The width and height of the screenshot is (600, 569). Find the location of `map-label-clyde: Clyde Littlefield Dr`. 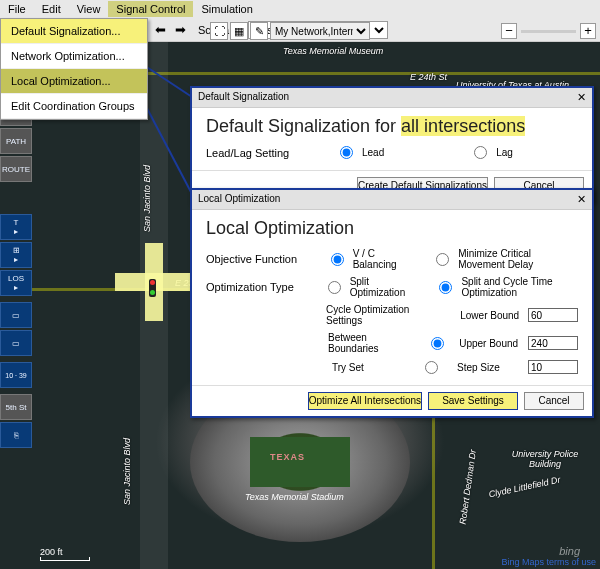

map-label-clyde: Clyde Littlefield Dr is located at coordinates (525, 488).